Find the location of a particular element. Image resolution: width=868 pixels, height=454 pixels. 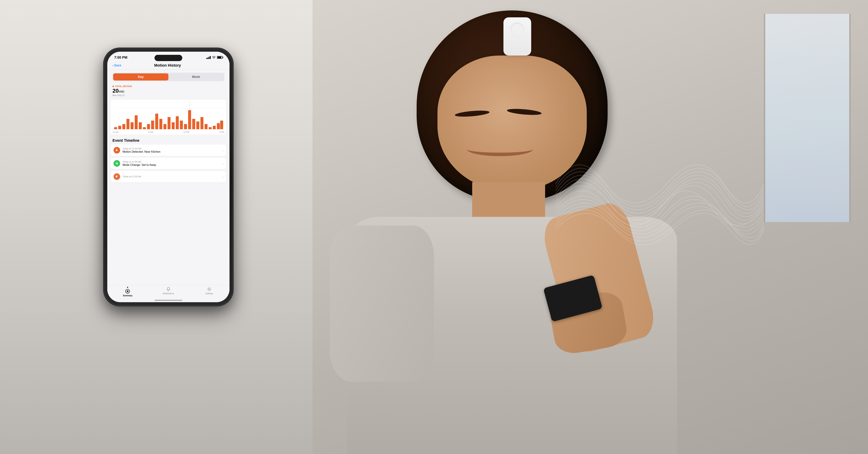

event-chevron-1: › is located at coordinates (223, 150).